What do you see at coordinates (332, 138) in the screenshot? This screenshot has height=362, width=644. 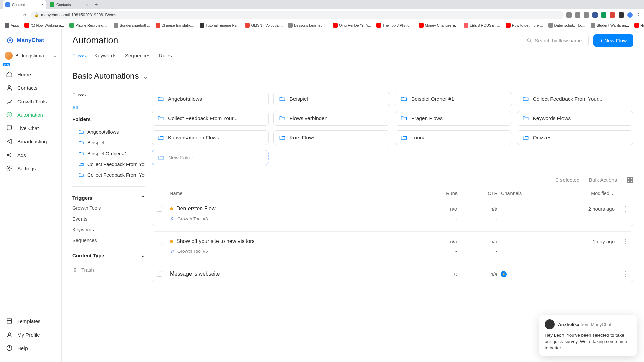 I see `folder-card: Kurs Flows` at bounding box center [332, 138].